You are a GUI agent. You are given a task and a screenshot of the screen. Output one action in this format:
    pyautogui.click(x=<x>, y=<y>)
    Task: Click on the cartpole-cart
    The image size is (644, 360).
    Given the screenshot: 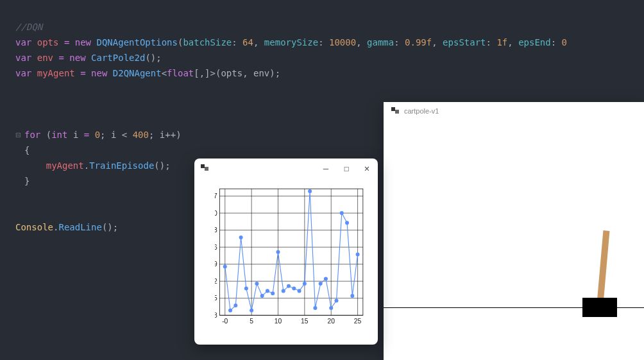 What is the action you would take?
    pyautogui.click(x=600, y=307)
    